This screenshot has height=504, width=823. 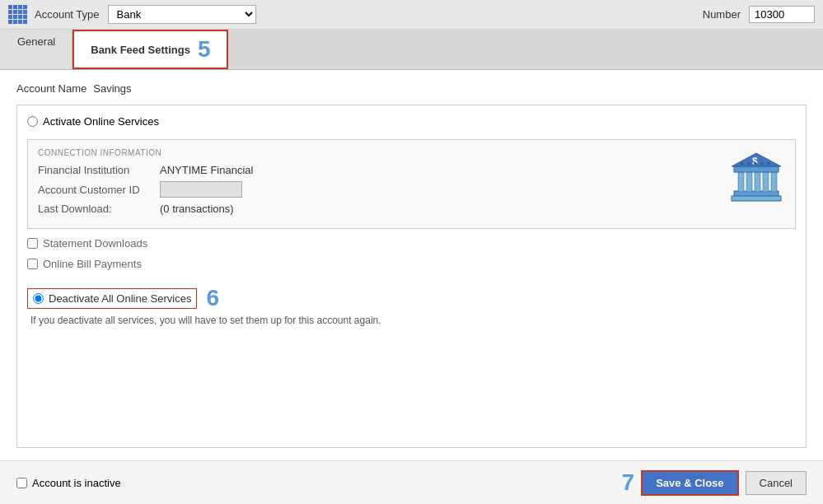 What do you see at coordinates (17, 15) in the screenshot?
I see `app-icon` at bounding box center [17, 15].